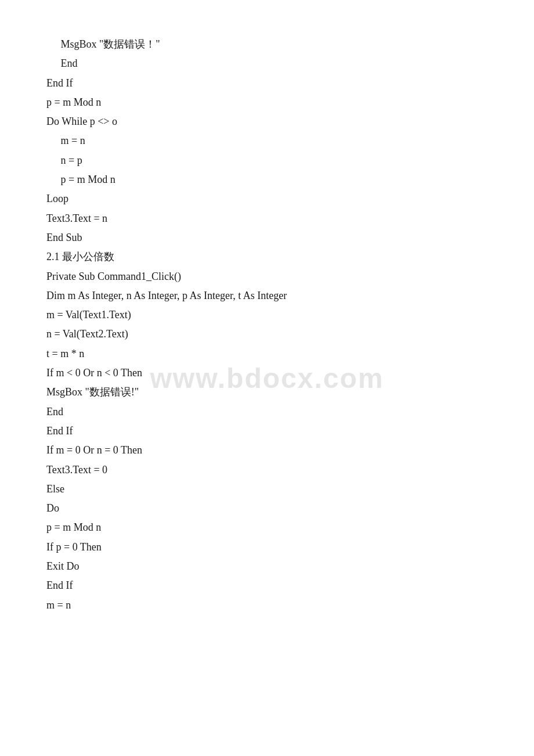 The height and width of the screenshot is (756, 534). What do you see at coordinates (267, 238) in the screenshot?
I see `code-line-10: End Sub` at bounding box center [267, 238].